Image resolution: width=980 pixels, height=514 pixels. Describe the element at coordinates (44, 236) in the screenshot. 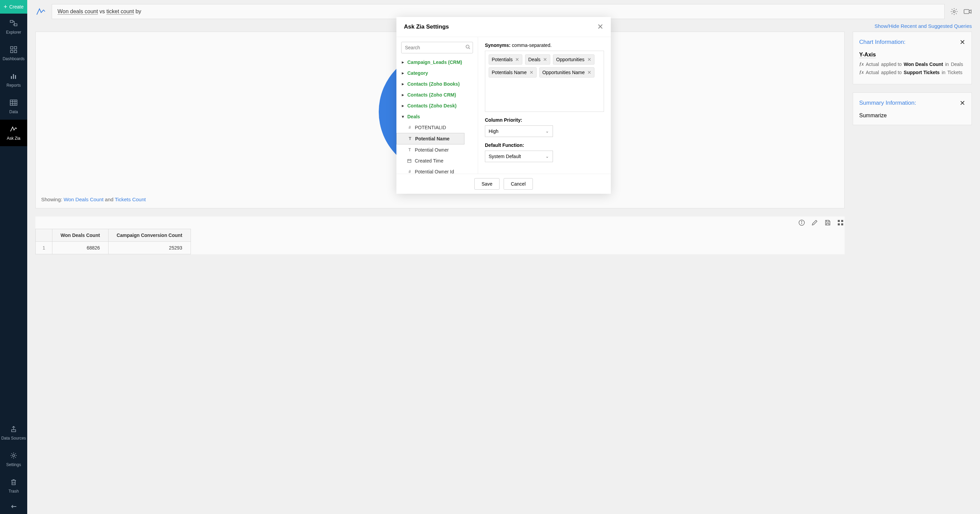

I see `col-blank` at that location.